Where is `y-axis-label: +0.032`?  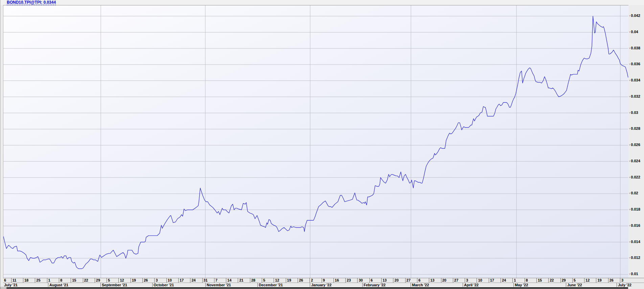 y-axis-label: +0.032 is located at coordinates (635, 97).